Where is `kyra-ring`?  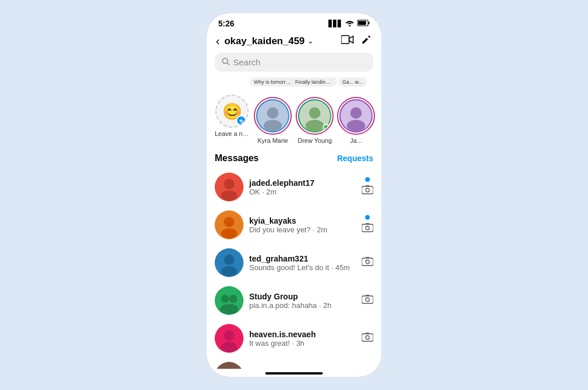 kyra-ring is located at coordinates (273, 116).